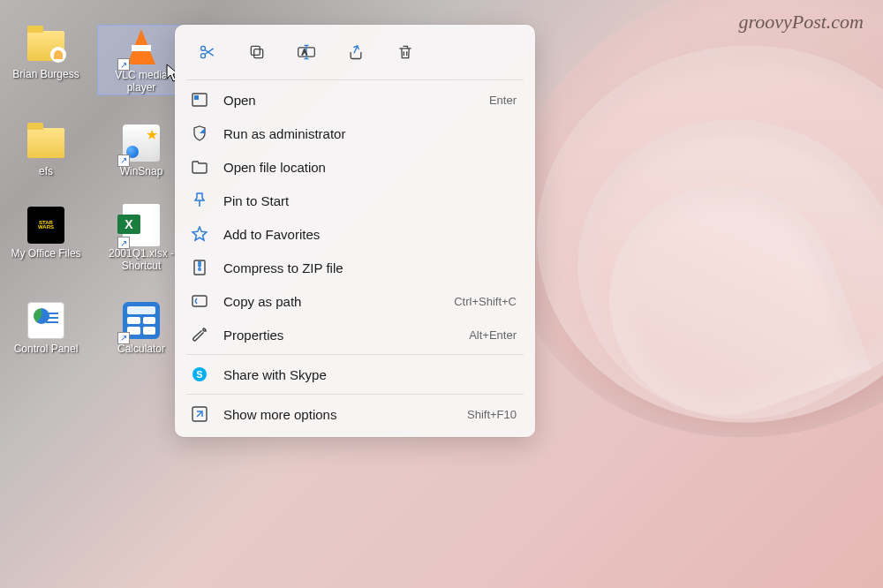 Image resolution: width=883 pixels, height=588 pixels. What do you see at coordinates (355, 100) in the screenshot?
I see `menu-item-open: Open Enter` at bounding box center [355, 100].